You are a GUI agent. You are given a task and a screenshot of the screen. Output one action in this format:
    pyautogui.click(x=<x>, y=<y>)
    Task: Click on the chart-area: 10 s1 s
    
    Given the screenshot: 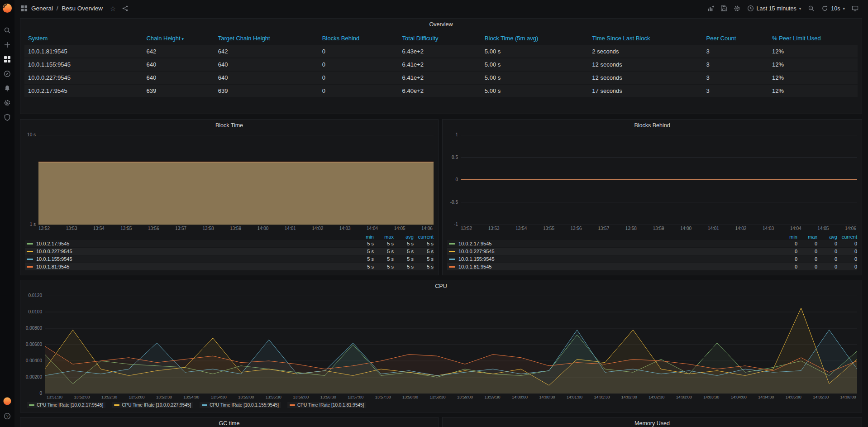 What is the action you would take?
    pyautogui.click(x=229, y=178)
    